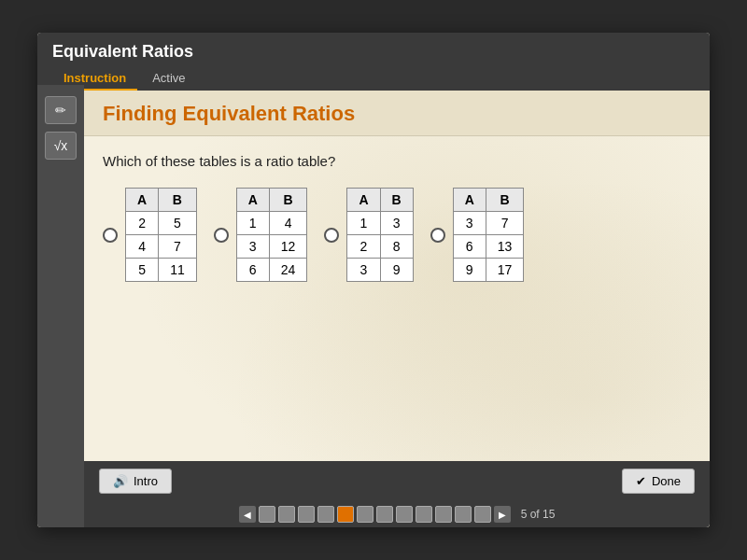 The height and width of the screenshot is (560, 747). I want to click on done-button: ✔ Done, so click(658, 482).